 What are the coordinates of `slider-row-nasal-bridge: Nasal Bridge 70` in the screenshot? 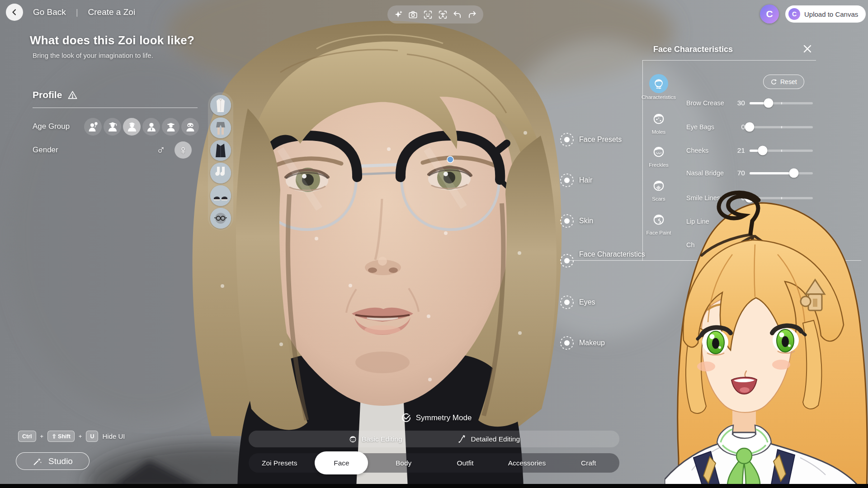 It's located at (750, 173).